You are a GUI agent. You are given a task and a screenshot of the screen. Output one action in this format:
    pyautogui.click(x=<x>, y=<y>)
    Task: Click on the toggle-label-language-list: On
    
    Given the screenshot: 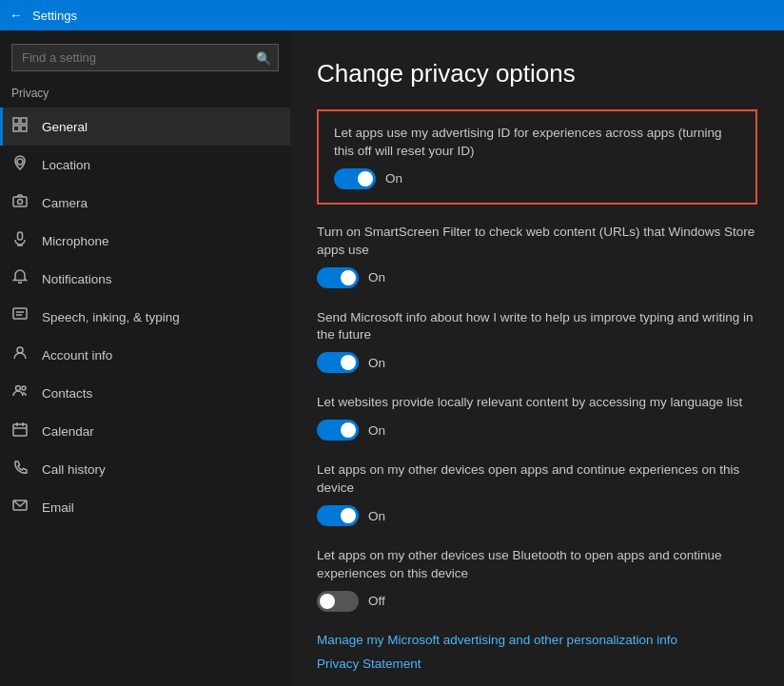 What is the action you would take?
    pyautogui.click(x=377, y=430)
    